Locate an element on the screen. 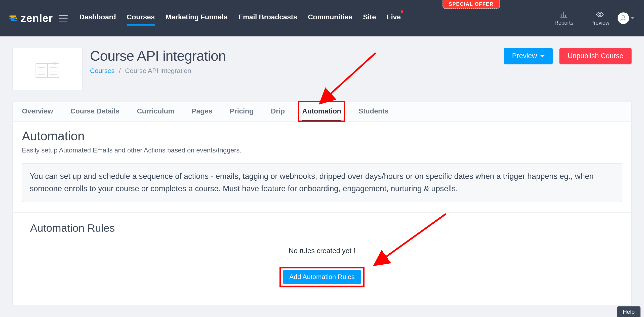 The image size is (644, 317). brand-text: zenler is located at coordinates (37, 18).